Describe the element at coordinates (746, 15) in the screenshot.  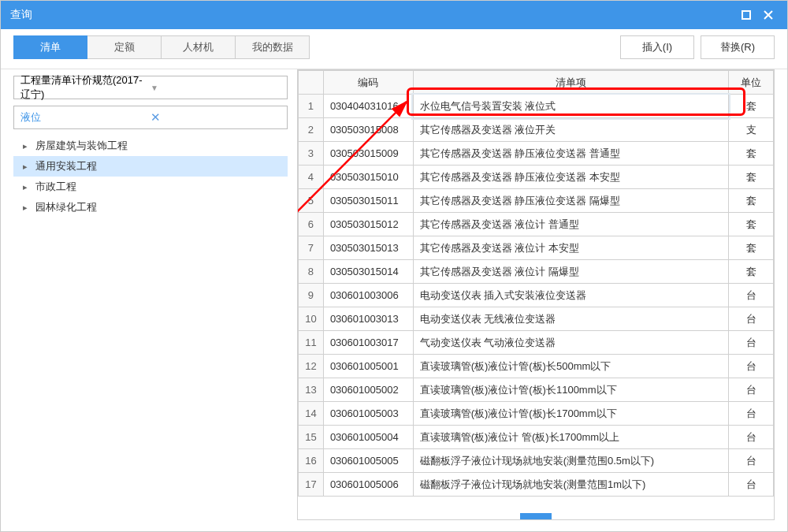
I see `maximize-button` at that location.